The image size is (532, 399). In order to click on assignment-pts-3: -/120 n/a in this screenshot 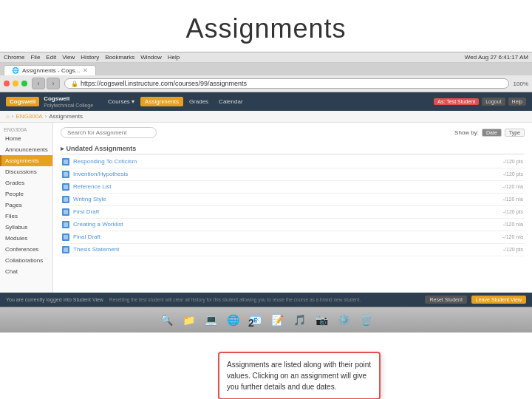, I will do `click(513, 200)`.